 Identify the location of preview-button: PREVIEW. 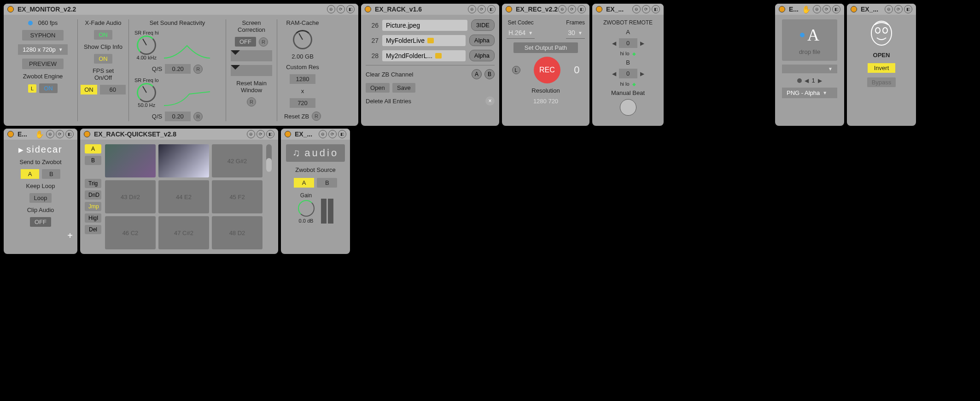
(43, 64).